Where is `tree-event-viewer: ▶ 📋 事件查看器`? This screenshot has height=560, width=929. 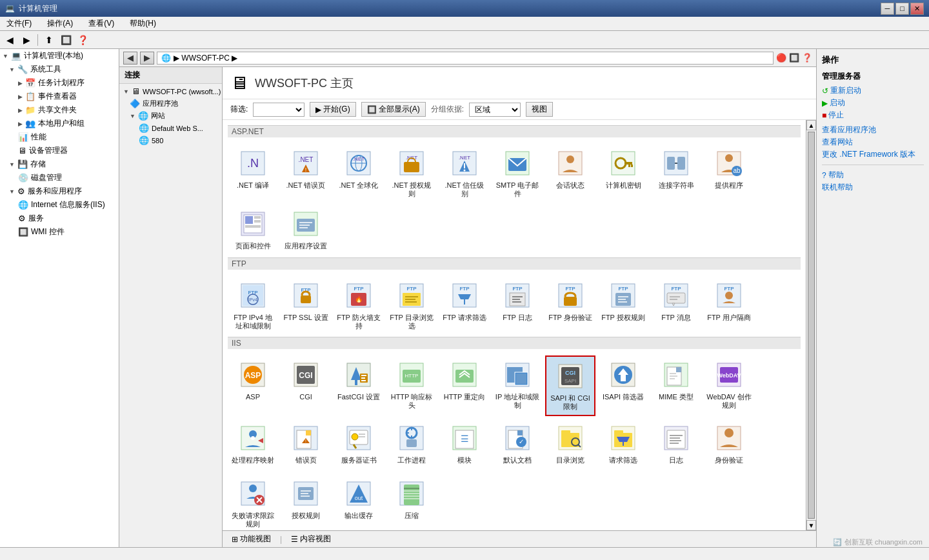
tree-event-viewer: ▶ 📋 事件查看器 is located at coordinates (59, 97).